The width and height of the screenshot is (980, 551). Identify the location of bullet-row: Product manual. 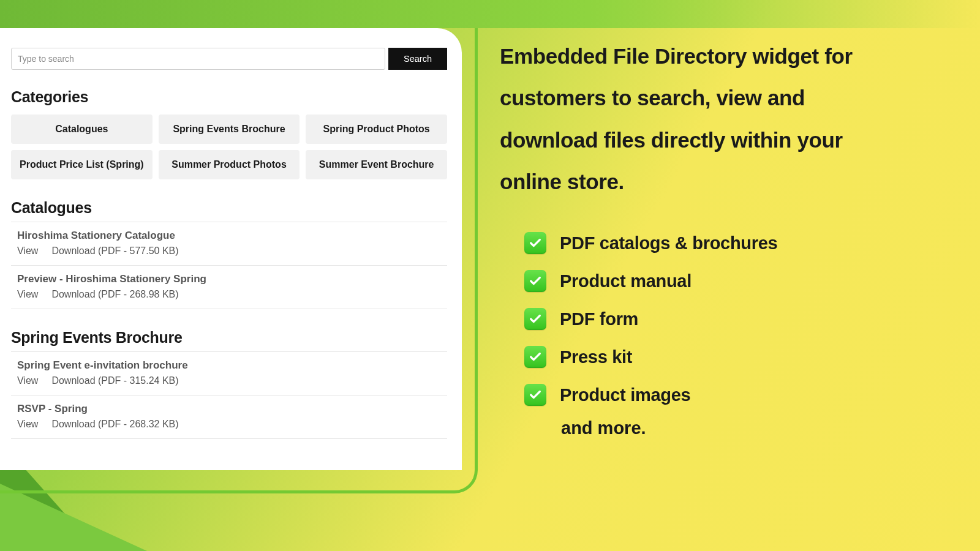
(696, 281).